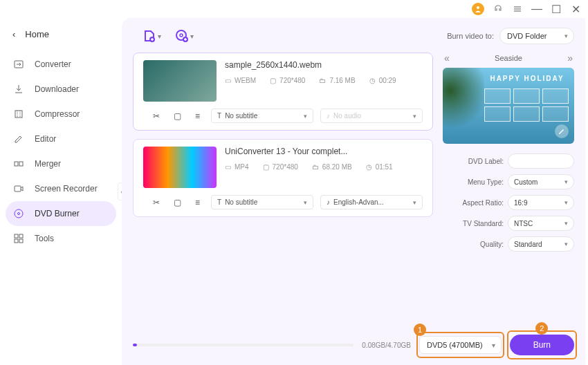 The height and width of the screenshot is (365, 588). I want to click on tv-standard-label: TV Standard:, so click(483, 224).